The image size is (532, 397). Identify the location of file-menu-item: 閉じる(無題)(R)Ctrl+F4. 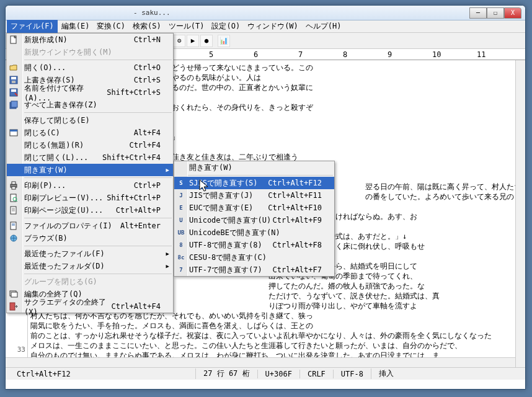
(90, 145).